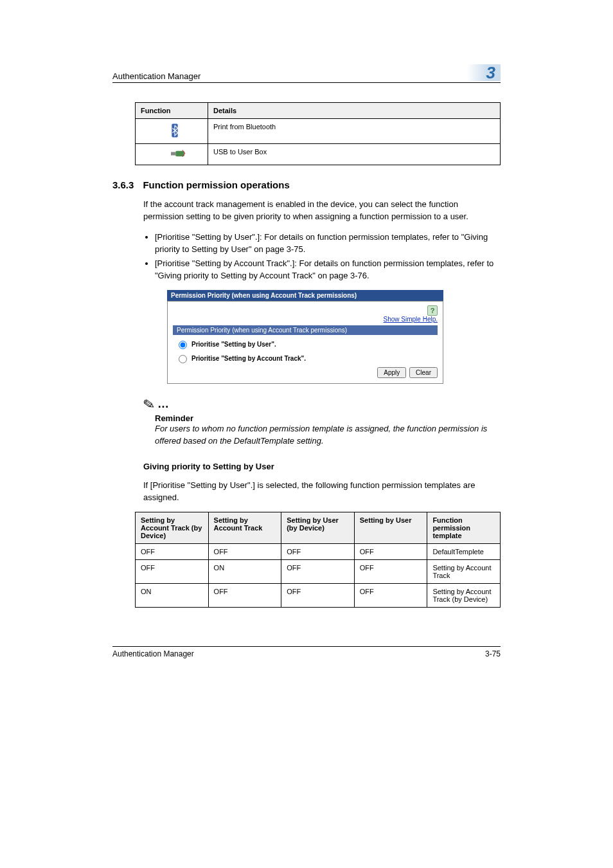 This screenshot has height=868, width=613. What do you see at coordinates (355, 154) in the screenshot?
I see `detail-cell: USB to User Box` at bounding box center [355, 154].